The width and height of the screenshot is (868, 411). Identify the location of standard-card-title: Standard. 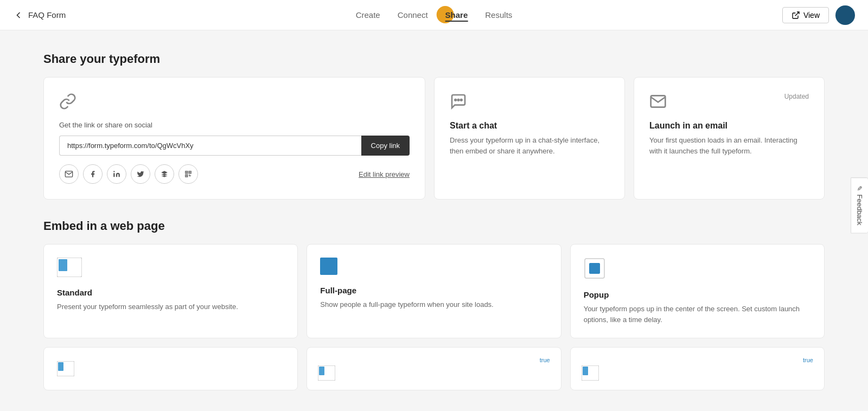
(170, 293).